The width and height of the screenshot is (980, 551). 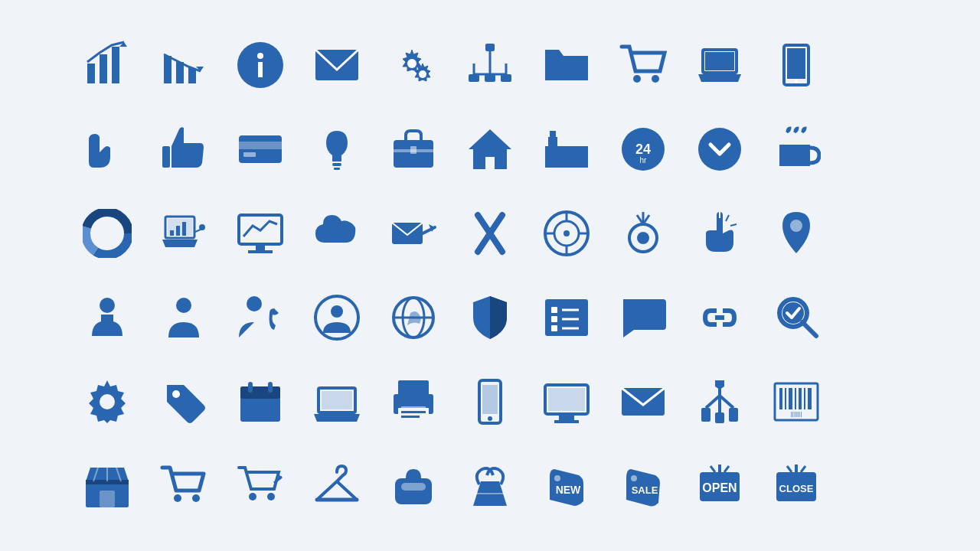 I want to click on svg-text: NEW, so click(x=568, y=490).